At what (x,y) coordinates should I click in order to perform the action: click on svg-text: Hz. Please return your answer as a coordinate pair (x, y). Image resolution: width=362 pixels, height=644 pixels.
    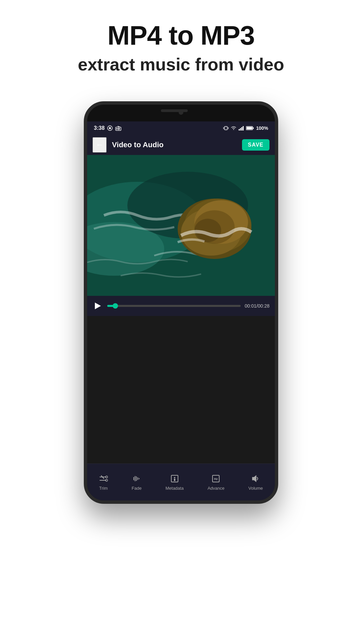
    Looking at the image, I should click on (216, 479).